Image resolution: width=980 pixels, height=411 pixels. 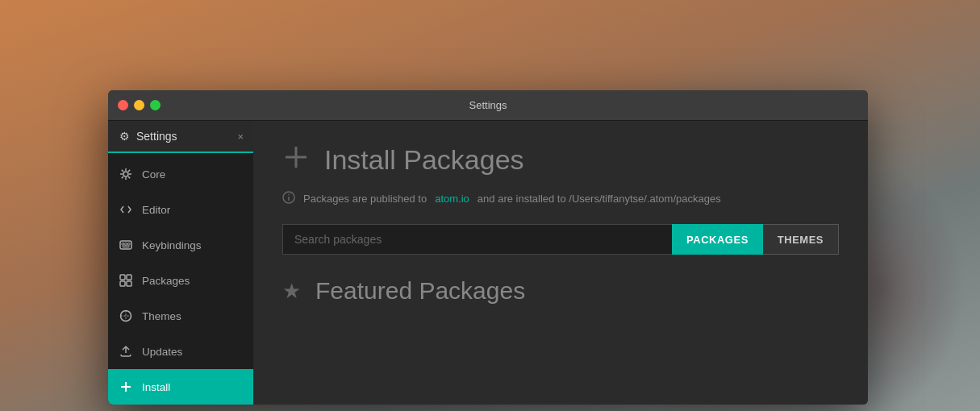 What do you see at coordinates (126, 316) in the screenshot?
I see `themes-icon` at bounding box center [126, 316].